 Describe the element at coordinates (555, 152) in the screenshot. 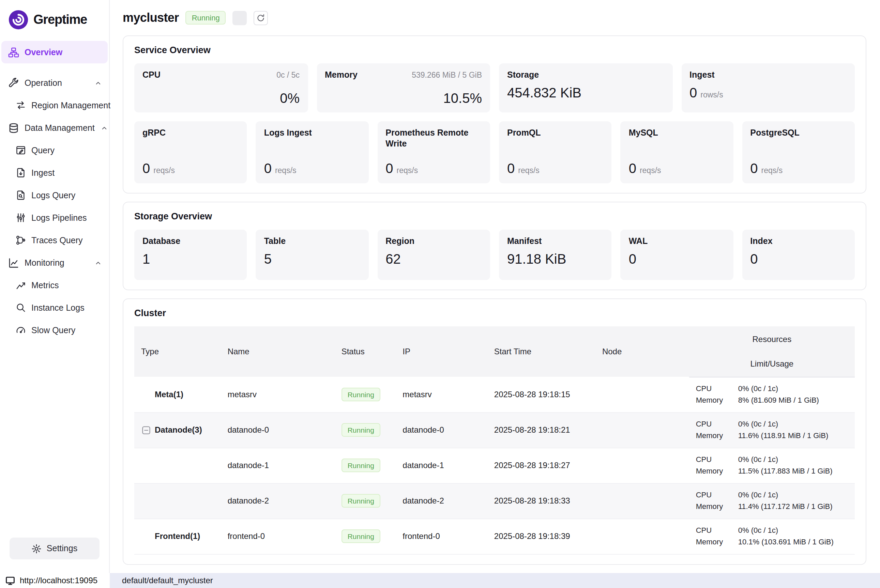

I see `promql-card: PromQL 0reqs/s` at that location.